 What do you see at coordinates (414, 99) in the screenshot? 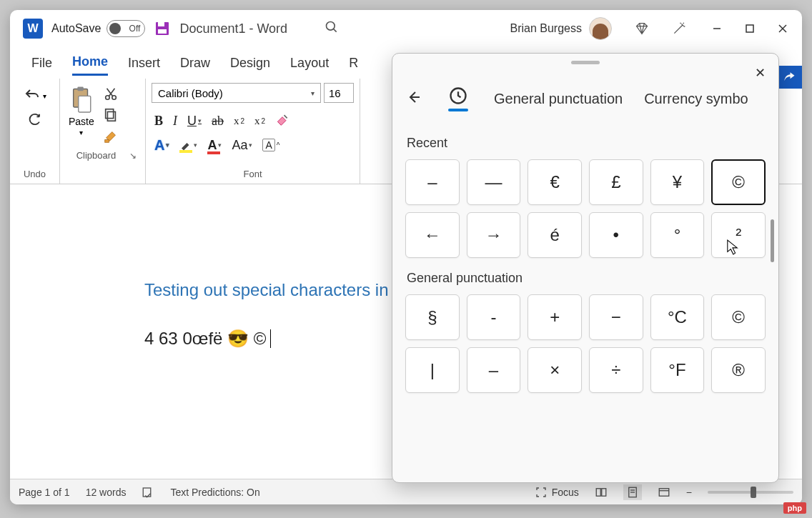
I see `panel-back-button` at bounding box center [414, 99].